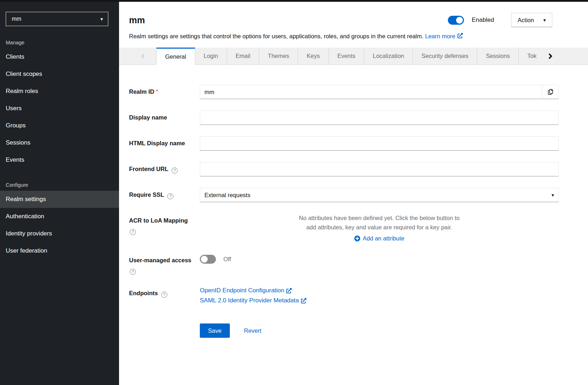 This screenshot has height=385, width=588. What do you see at coordinates (313, 56) in the screenshot?
I see `tab-keys: Keys` at bounding box center [313, 56].